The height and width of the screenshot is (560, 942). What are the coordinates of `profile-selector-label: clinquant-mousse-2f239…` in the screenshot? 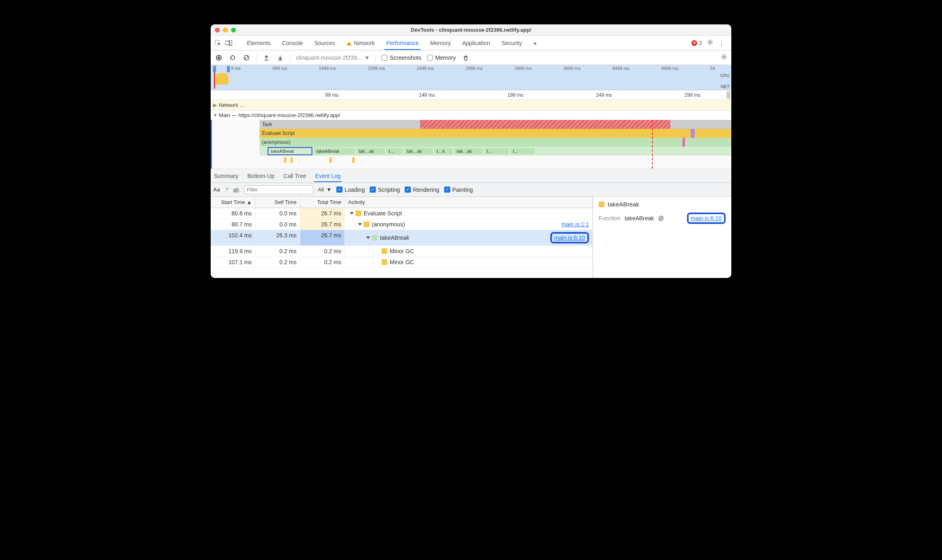 It's located at (329, 58).